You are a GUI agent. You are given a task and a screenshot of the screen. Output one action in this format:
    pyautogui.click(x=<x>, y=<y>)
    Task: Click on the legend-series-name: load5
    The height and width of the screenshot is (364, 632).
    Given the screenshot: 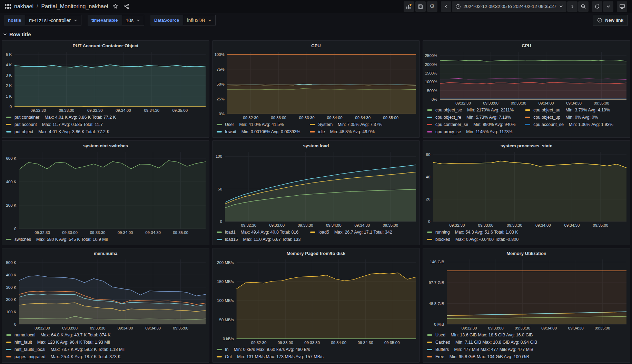 What is the action you would take?
    pyautogui.click(x=324, y=232)
    